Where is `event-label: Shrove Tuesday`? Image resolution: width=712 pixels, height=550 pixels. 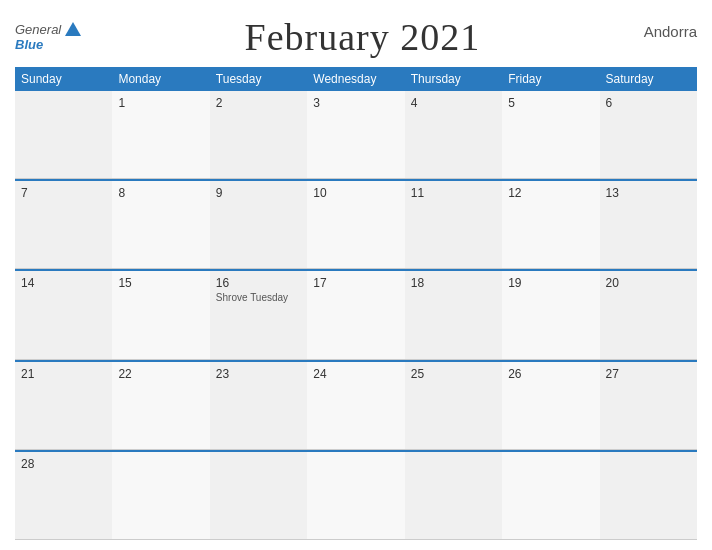
event-label: Shrove Tuesday is located at coordinates (258, 298).